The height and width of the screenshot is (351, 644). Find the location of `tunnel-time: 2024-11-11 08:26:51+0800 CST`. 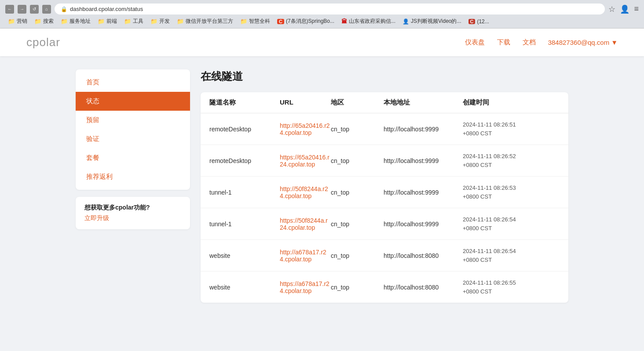

tunnel-time: 2024-11-11 08:26:51+0800 CST is located at coordinates (511, 129).